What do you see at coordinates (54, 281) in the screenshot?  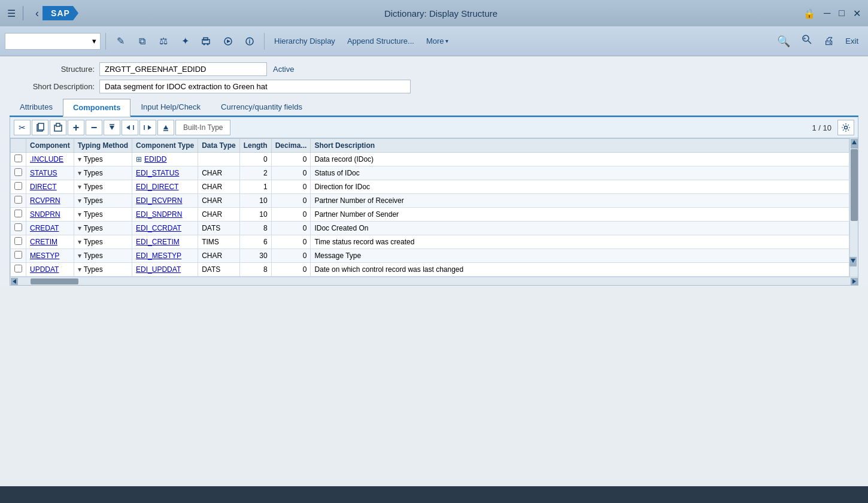 I see `horiz-scroll-thumb` at bounding box center [54, 281].